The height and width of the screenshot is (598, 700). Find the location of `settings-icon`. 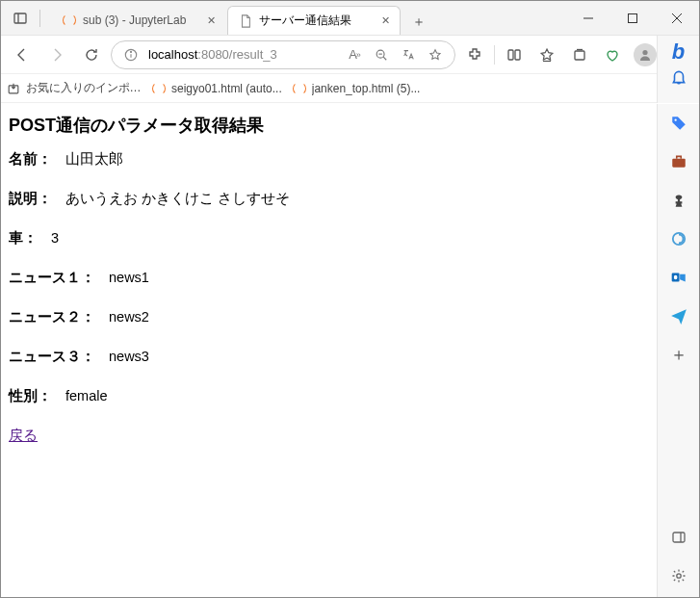

settings-icon is located at coordinates (679, 576).